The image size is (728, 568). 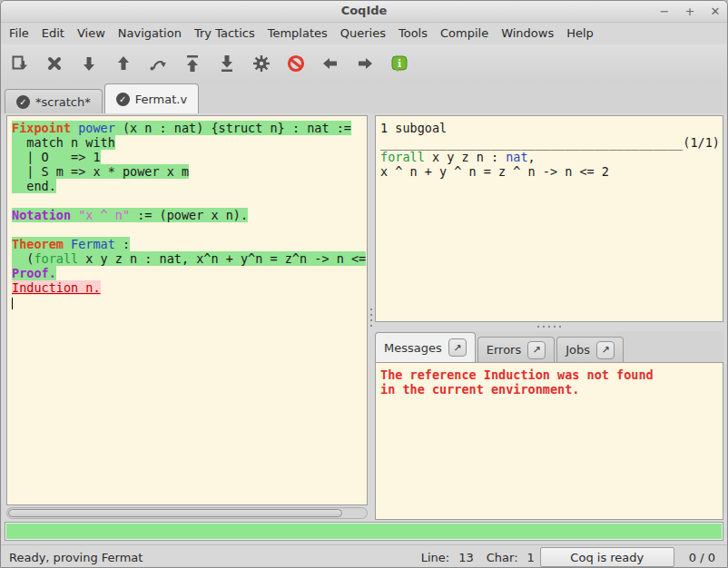 What do you see at coordinates (330, 64) in the screenshot?
I see `back-button` at bounding box center [330, 64].